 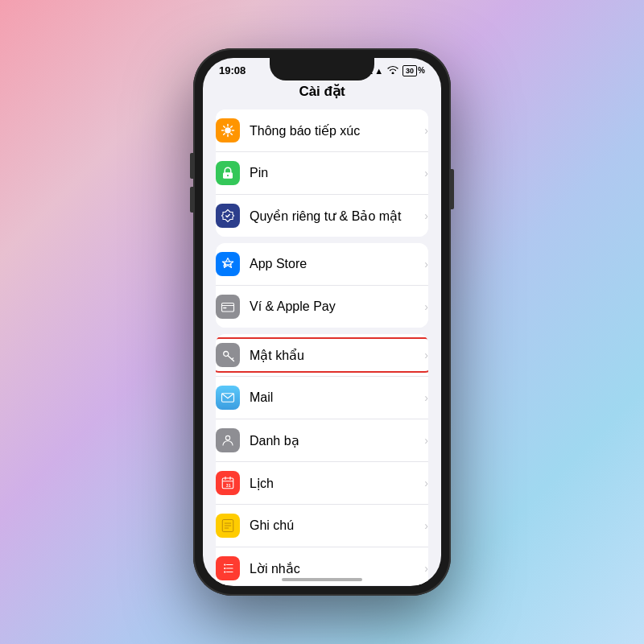 What do you see at coordinates (232, 71) in the screenshot?
I see `status-time: 19:08` at bounding box center [232, 71].